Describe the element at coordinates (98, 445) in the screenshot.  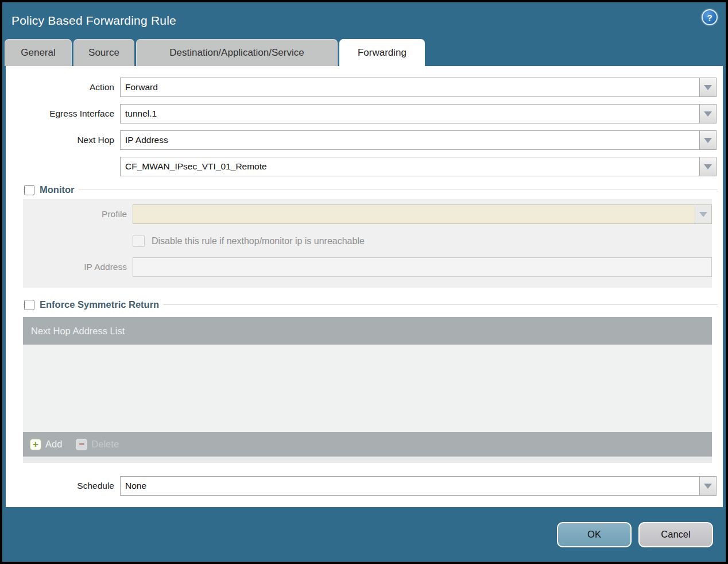
I see `delete-button: − Delete` at that location.